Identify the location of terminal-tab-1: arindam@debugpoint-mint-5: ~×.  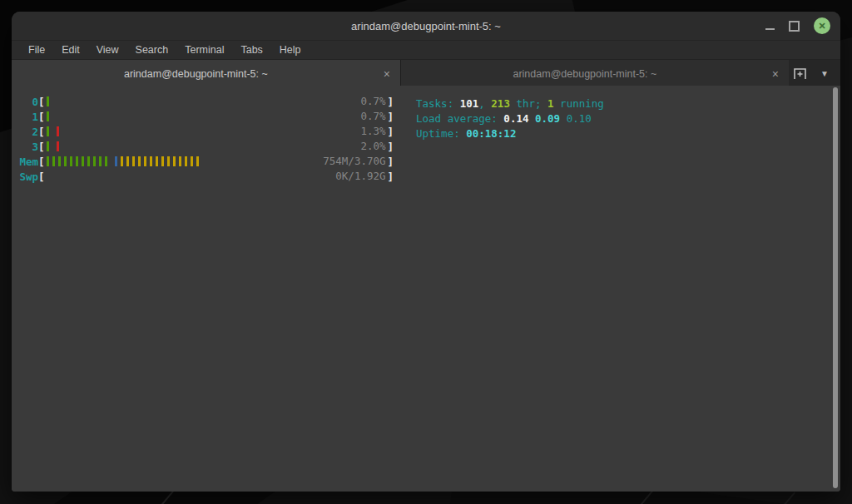
(206, 73).